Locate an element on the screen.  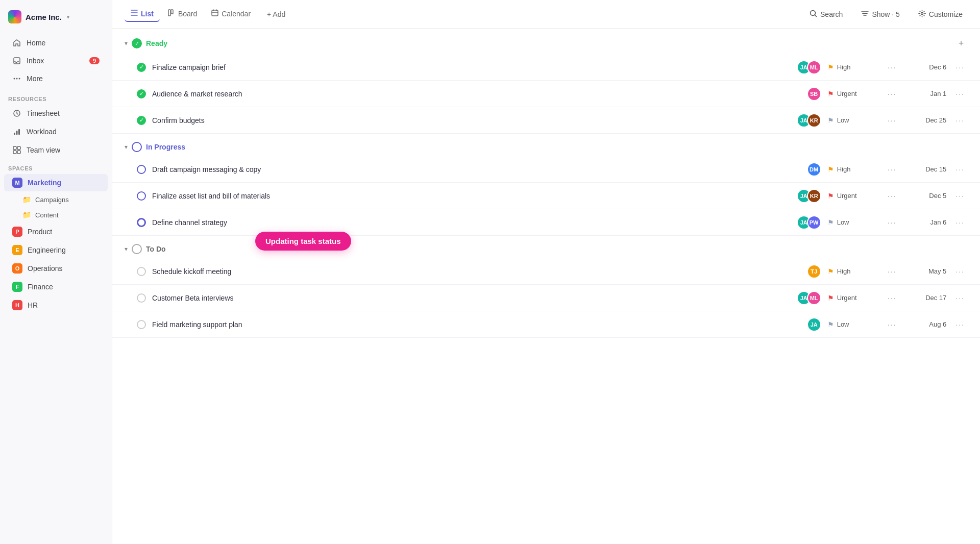
task-more-t8: ··· is located at coordinates (892, 298).